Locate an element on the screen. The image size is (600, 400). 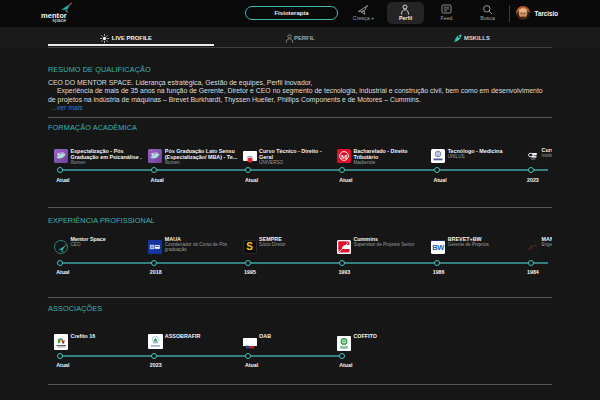
svg-text: M is located at coordinates (344, 157).